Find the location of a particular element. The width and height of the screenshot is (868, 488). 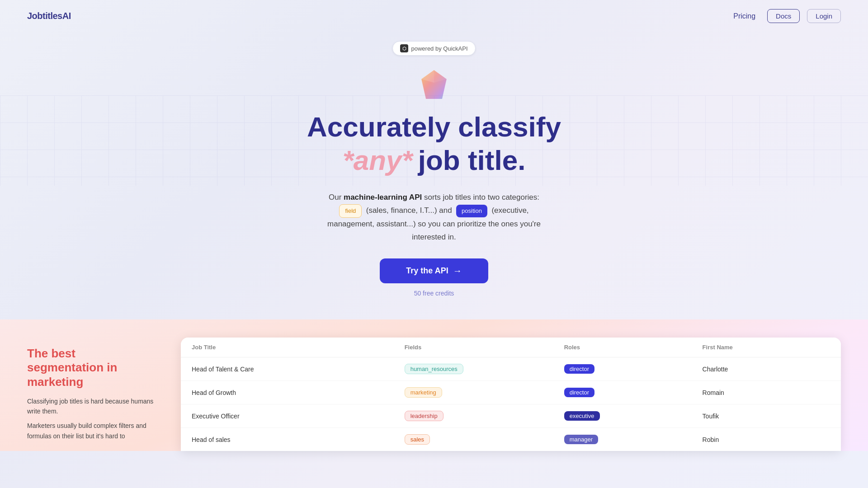

role-tag: executive is located at coordinates (582, 416).